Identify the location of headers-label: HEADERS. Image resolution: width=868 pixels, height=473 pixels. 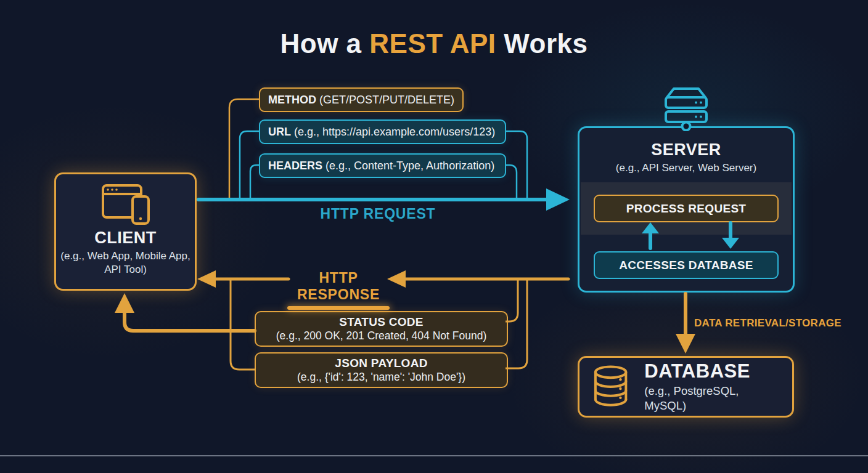
(295, 166).